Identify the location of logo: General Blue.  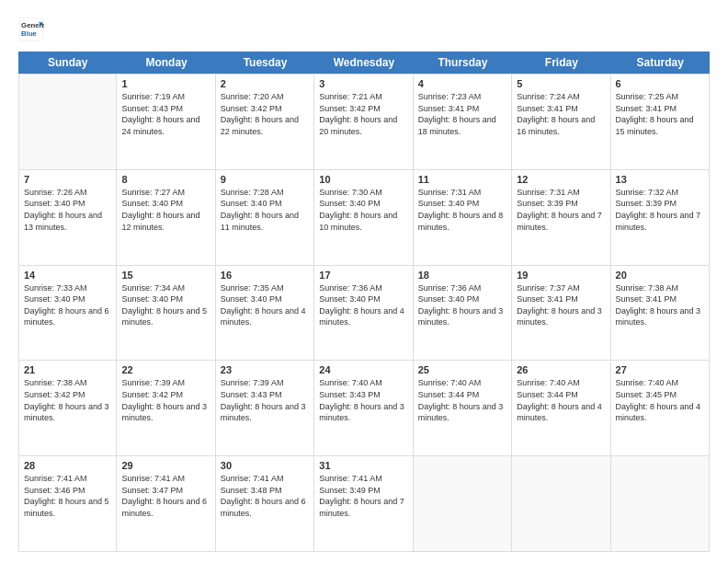
(33, 29).